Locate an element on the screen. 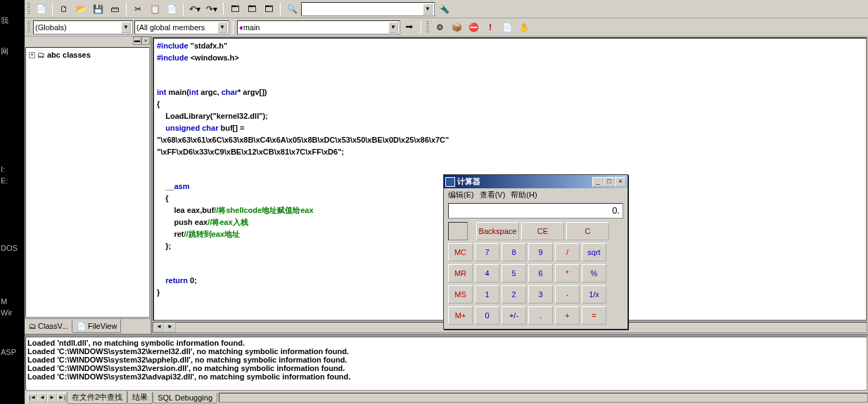 Image resolution: width=868 pixels, height=404 pixels. equals-button: = is located at coordinates (594, 315).